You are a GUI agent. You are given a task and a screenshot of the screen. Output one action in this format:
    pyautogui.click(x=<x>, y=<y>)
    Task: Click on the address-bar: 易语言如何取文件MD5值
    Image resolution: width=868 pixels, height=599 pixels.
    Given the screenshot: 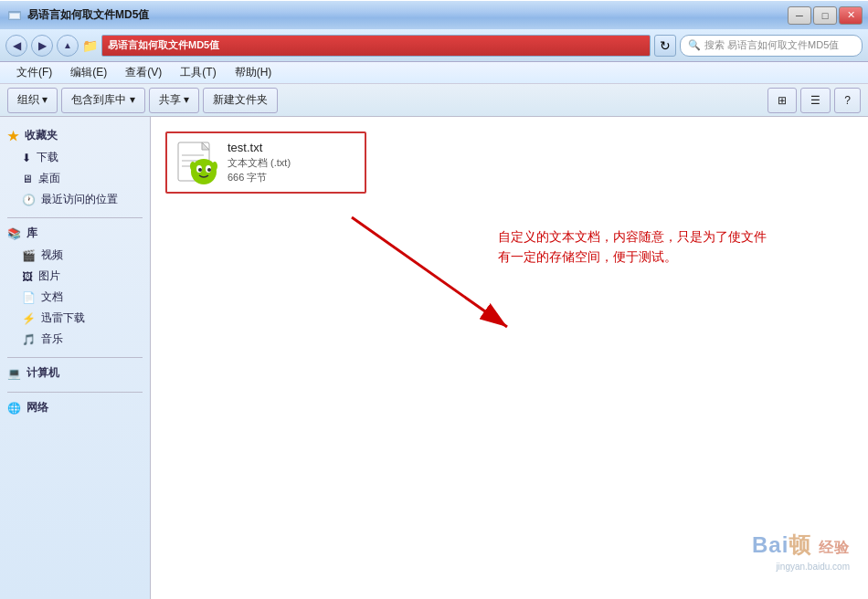 What is the action you would take?
    pyautogui.click(x=376, y=46)
    